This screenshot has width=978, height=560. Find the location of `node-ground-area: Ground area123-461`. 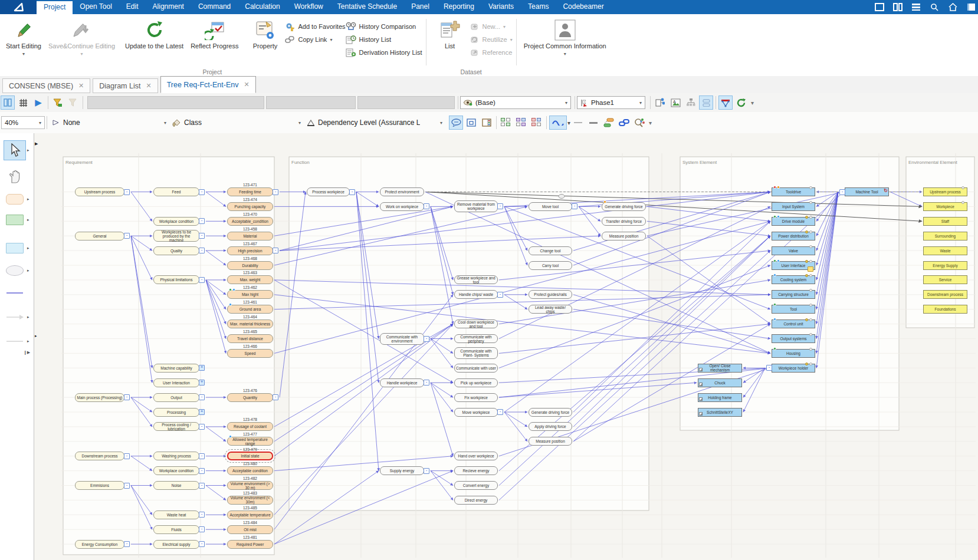

node-ground-area: Ground area123-461 is located at coordinates (250, 309).